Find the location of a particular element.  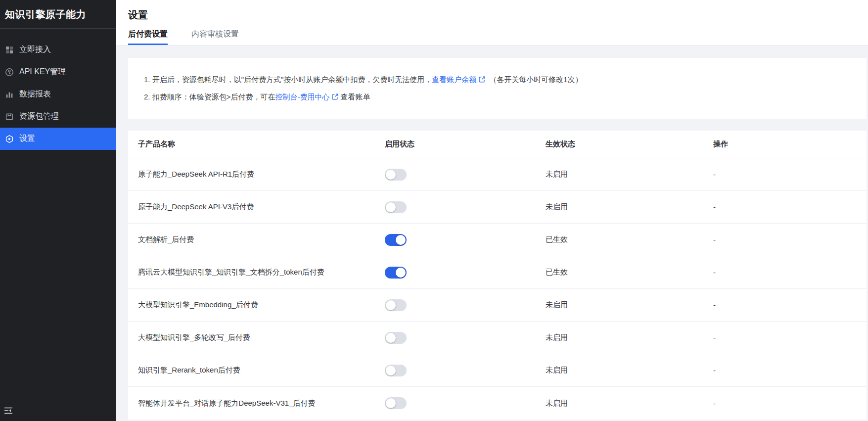

tab-content-review-settings: 内容审核设置 is located at coordinates (215, 37).